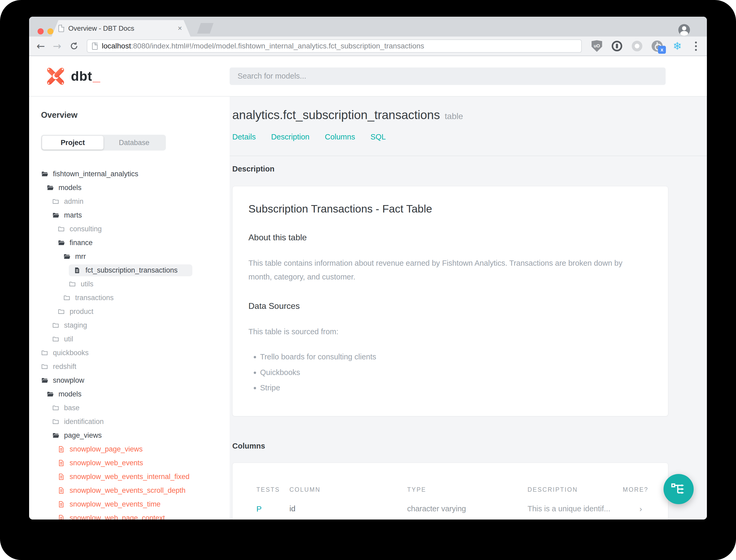 The image size is (736, 560). What do you see at coordinates (121, 28) in the screenshot?
I see `browser-tab: Overview - DBT Docs ×` at bounding box center [121, 28].